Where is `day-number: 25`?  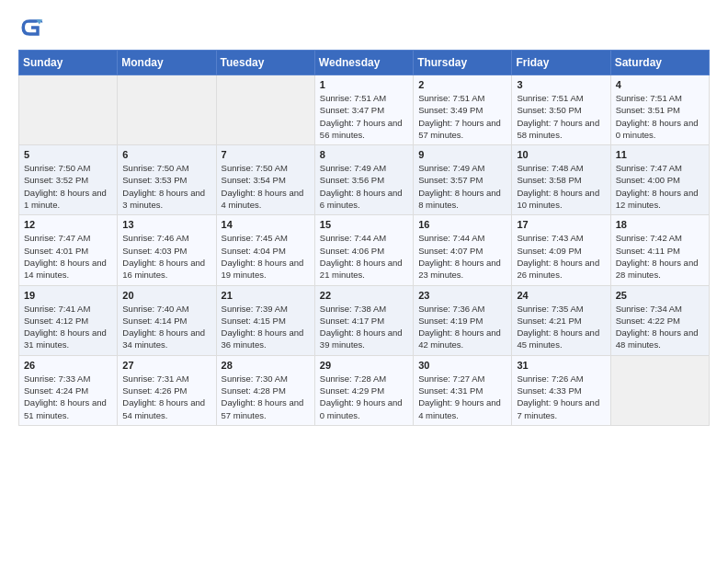
day-number: 25 is located at coordinates (660, 295).